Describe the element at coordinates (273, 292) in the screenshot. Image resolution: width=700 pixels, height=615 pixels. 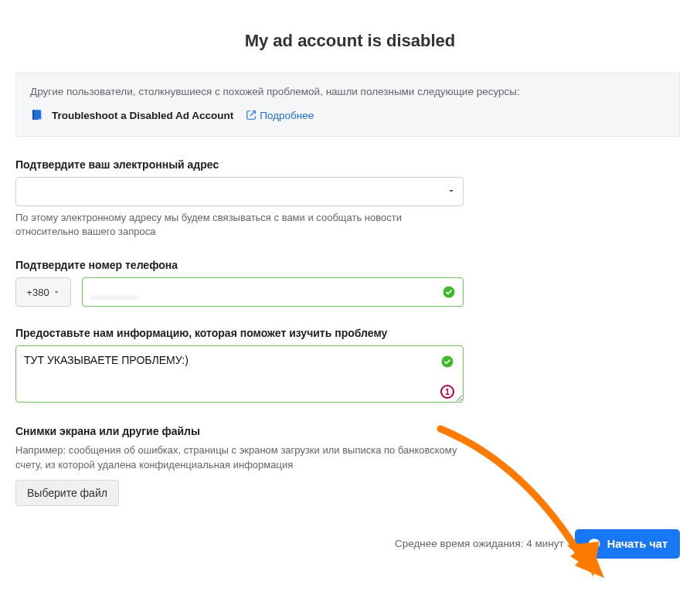
I see `phone-input` at that location.